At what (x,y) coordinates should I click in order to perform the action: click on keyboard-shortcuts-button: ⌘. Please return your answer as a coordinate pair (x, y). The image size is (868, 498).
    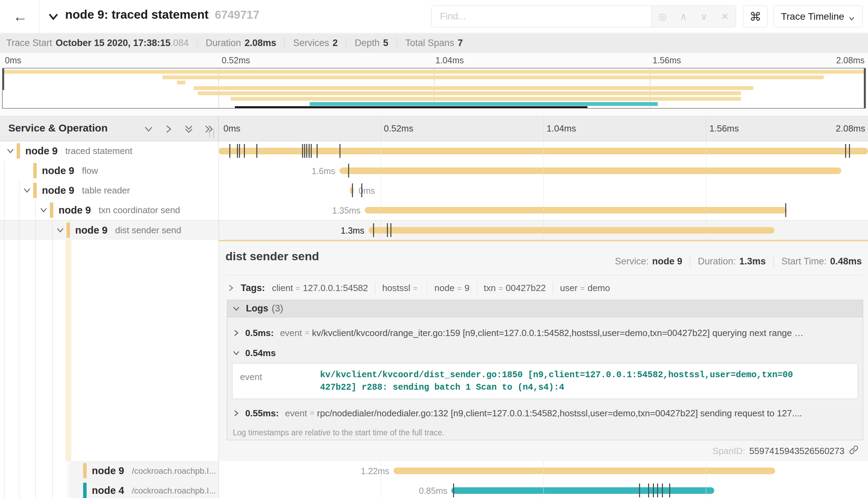
    Looking at the image, I should click on (755, 17).